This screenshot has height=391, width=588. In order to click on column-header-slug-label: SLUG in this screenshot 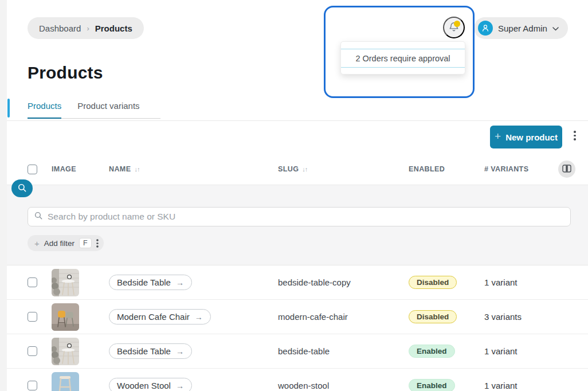, I will do `click(288, 169)`.